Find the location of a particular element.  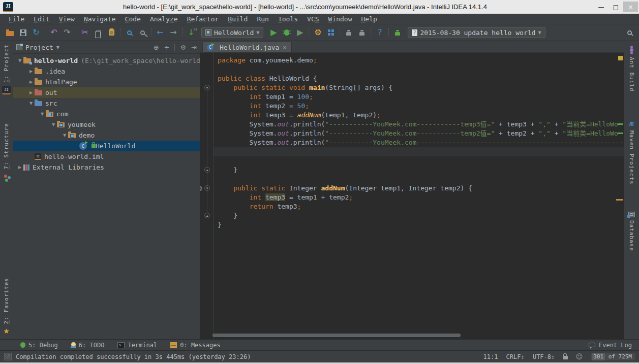

menu-vcs: VCS is located at coordinates (313, 19).